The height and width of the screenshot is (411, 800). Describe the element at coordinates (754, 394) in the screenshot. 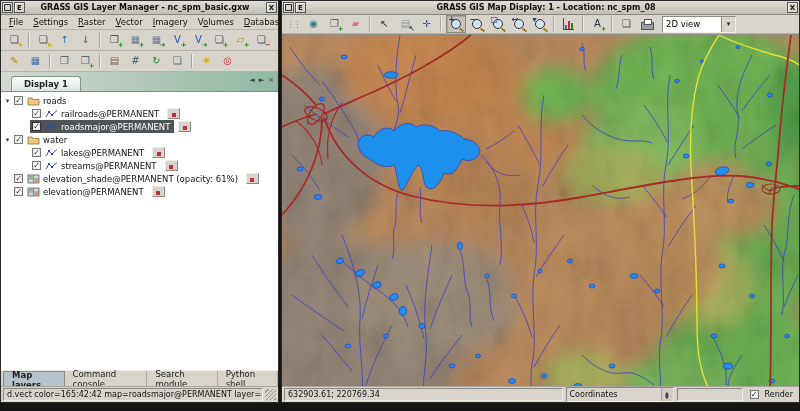

I see `render-checkbox: ✓` at that location.